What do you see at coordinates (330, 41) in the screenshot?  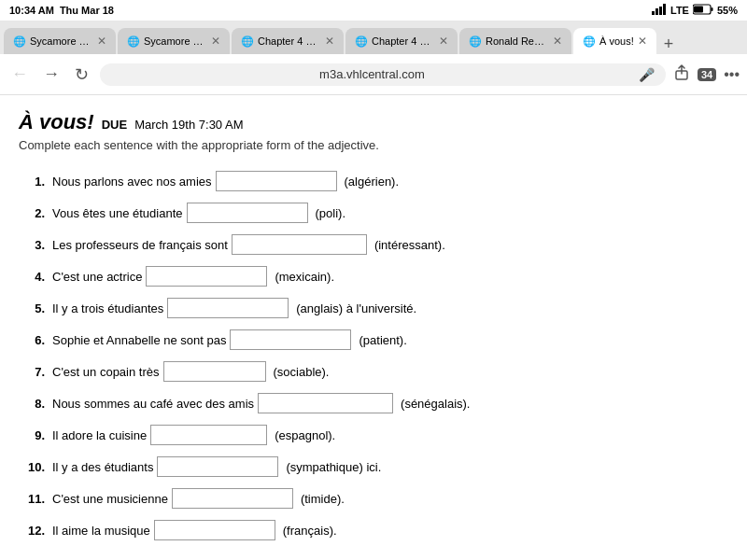 I see `tab-close-3: ✕` at bounding box center [330, 41].